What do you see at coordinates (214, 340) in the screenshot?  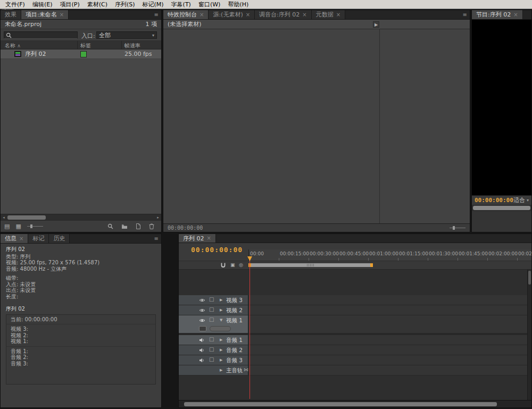 I see `audio-track-1-header: □ ▶ 音频 1` at bounding box center [214, 340].